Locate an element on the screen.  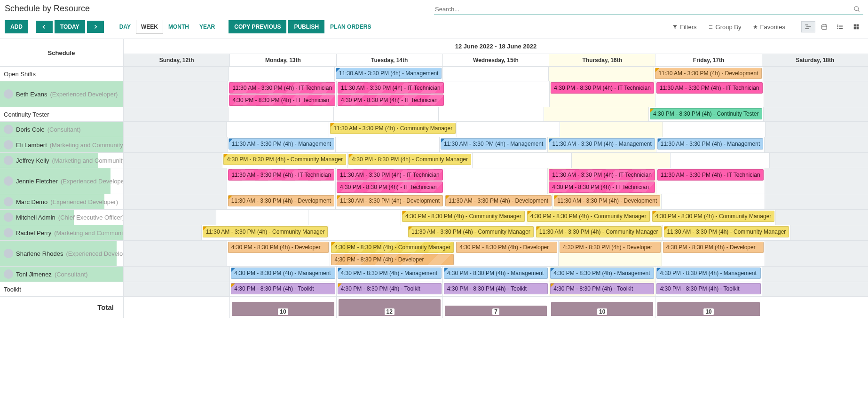
schedule-cell: 11:30 AM - 3:30 PM (4h) - IT Technician is located at coordinates (281, 181).